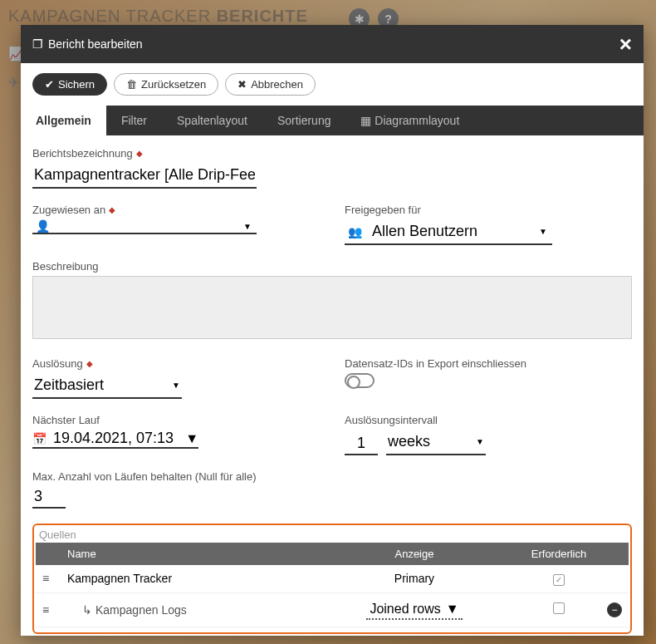 This screenshot has width=656, height=644. What do you see at coordinates (144, 176) in the screenshot?
I see `report-name-input` at bounding box center [144, 176].